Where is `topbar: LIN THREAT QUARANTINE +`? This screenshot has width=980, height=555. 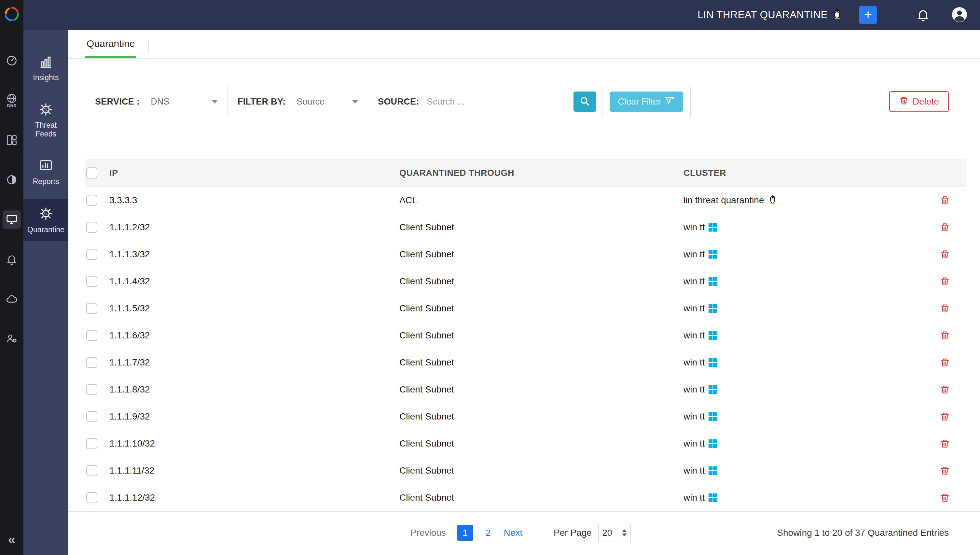 topbar: LIN THREAT QUARANTINE + is located at coordinates (502, 15).